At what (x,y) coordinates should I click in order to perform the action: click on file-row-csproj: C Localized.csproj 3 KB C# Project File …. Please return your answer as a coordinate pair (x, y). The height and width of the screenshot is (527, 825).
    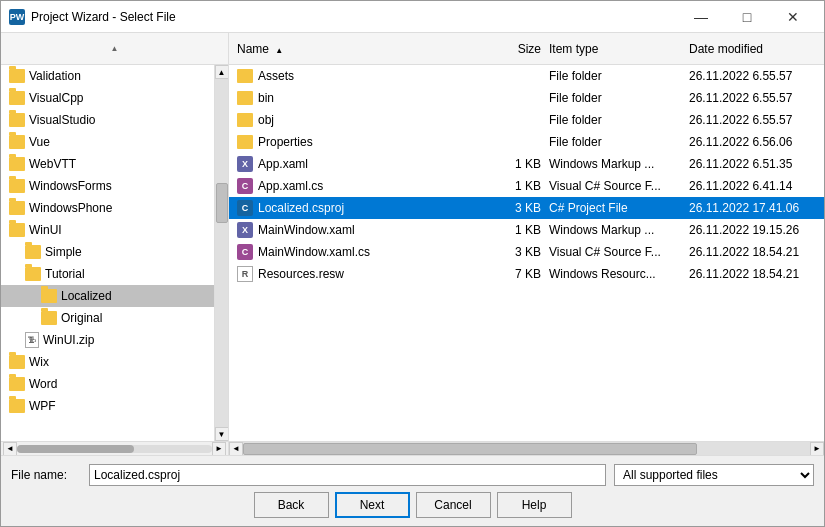
    Looking at the image, I should click on (526, 208).